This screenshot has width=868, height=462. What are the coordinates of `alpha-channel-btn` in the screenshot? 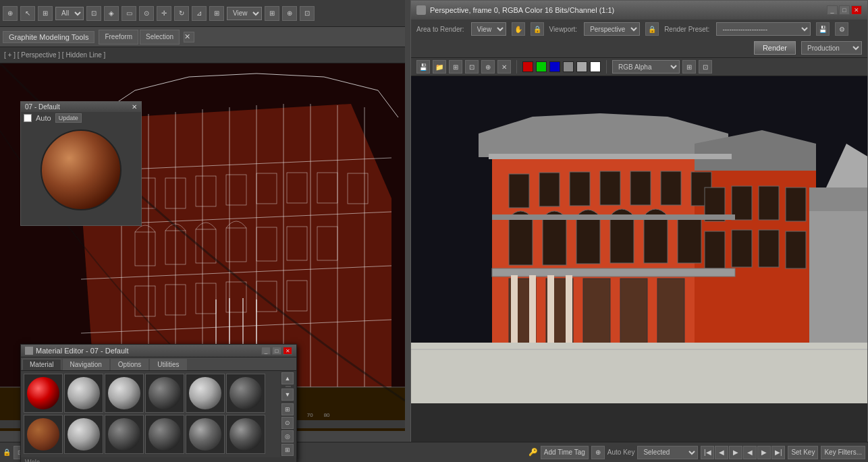 It's located at (568, 67).